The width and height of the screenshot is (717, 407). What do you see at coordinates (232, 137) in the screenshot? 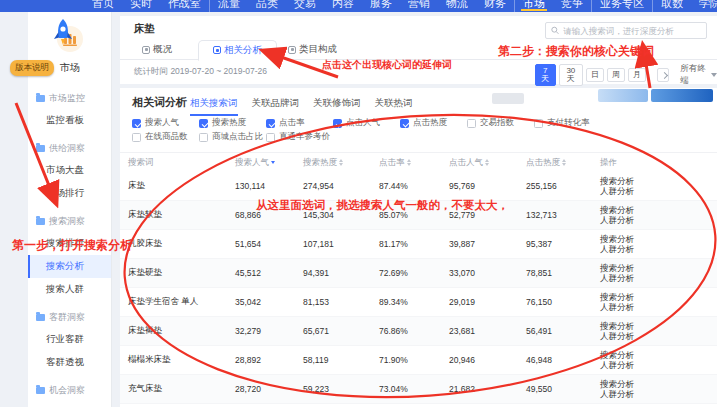
I see `filter-mall-click-share: 商城点击占比` at bounding box center [232, 137].